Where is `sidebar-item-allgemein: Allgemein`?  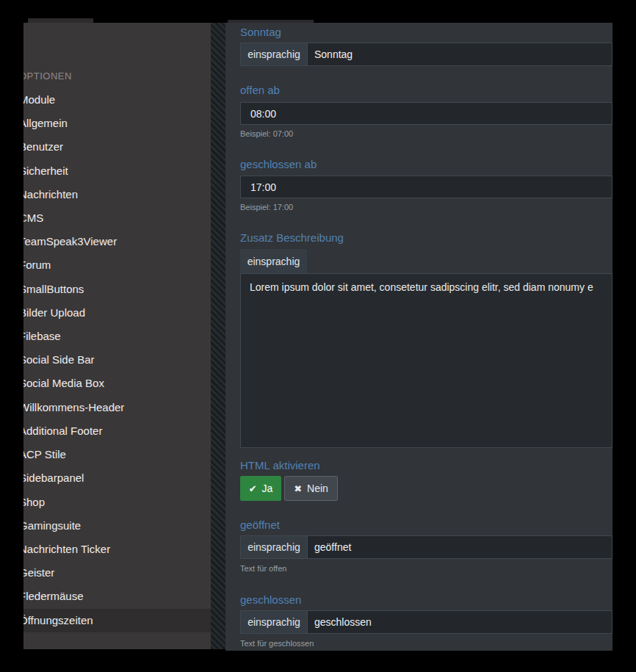 sidebar-item-allgemein: Allgemein is located at coordinates (118, 123).